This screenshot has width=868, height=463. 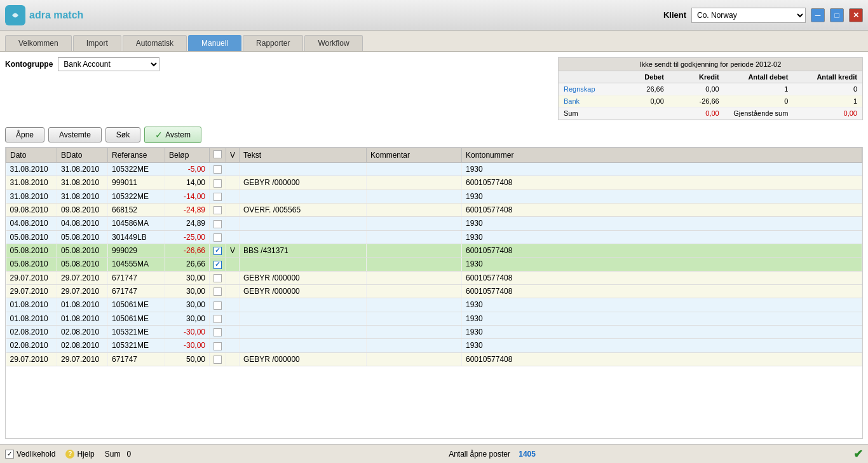 I want to click on maximize-button: □, so click(x=837, y=15).